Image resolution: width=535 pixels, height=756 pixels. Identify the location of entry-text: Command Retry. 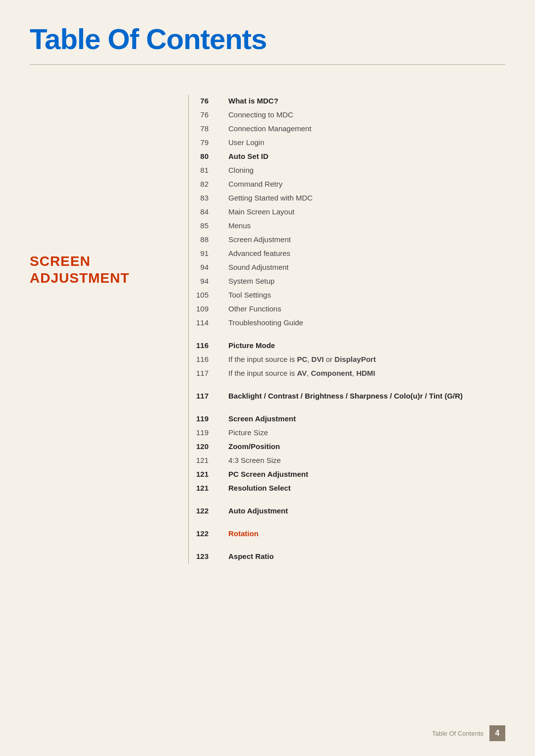
(251, 184).